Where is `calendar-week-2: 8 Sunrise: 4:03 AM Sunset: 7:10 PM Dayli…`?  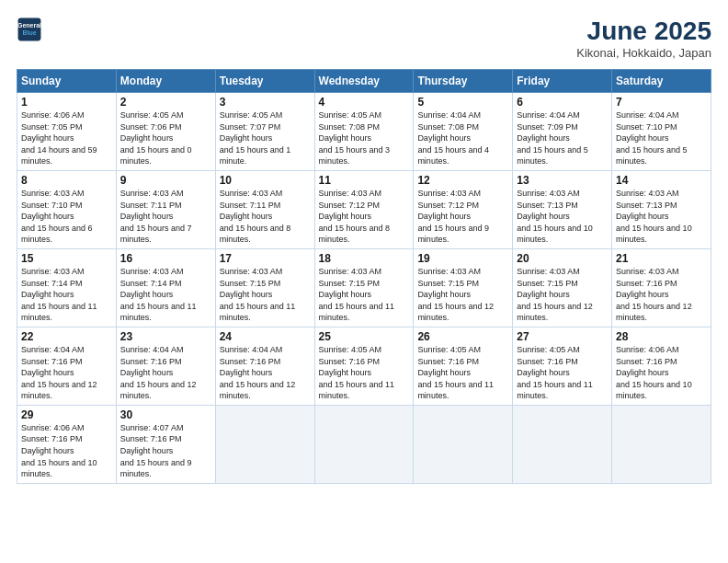
calendar-week-2: 8 Sunrise: 4:03 AM Sunset: 7:10 PM Dayli… is located at coordinates (364, 210).